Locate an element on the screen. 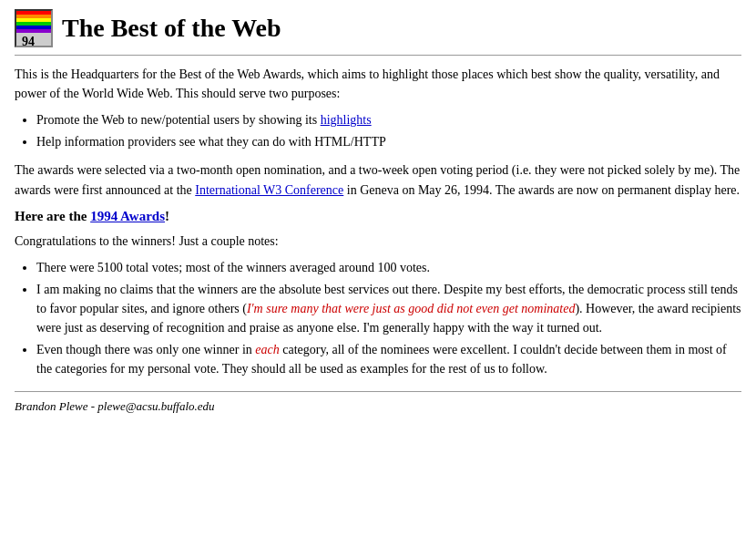  page-header: The Best of the Web is located at coordinates (378, 33).